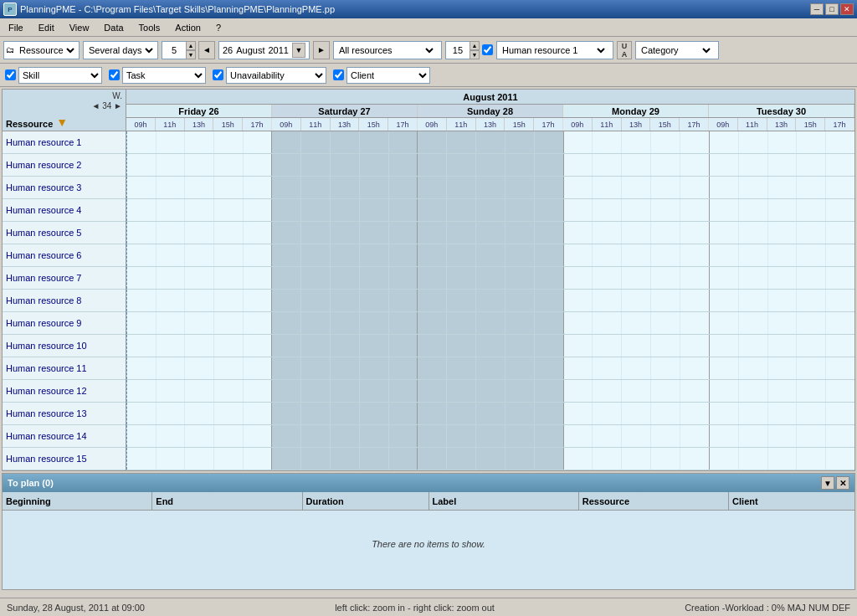 This screenshot has height=616, width=857. I want to click on hr-checkbox, so click(487, 50).